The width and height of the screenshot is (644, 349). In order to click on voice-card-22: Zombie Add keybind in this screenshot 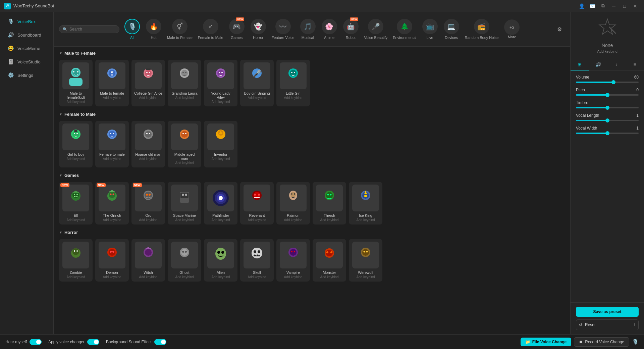, I will do `click(76, 260)`.